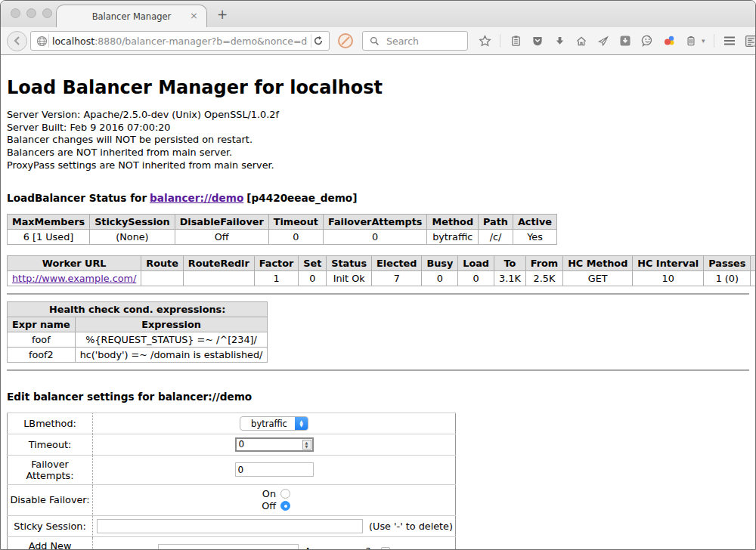 This screenshot has width=756, height=550. Describe the element at coordinates (516, 41) in the screenshot. I see `clipboard-icon` at that location.